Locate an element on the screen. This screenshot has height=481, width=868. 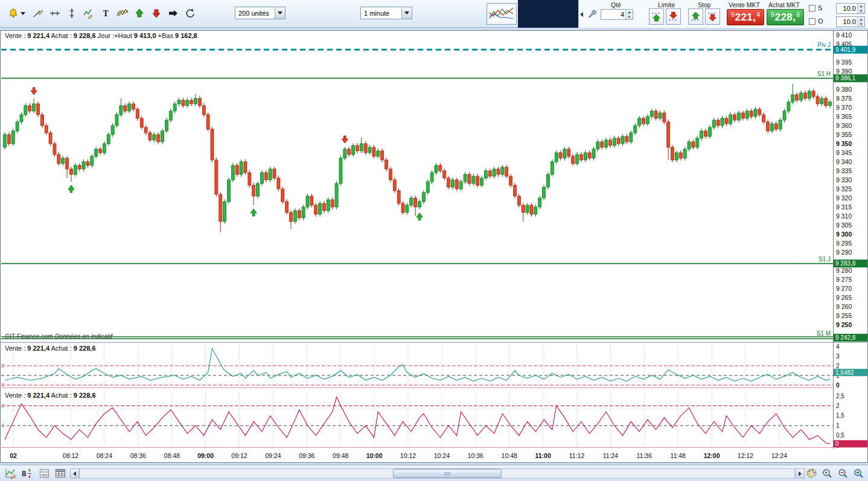
o-value-stepper: 10.0 ▲▼ is located at coordinates (850, 22).